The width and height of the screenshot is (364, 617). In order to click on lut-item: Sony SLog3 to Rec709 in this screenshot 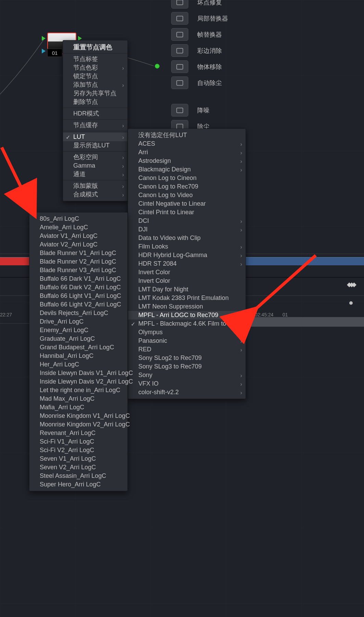, I will do `click(187, 367)`.